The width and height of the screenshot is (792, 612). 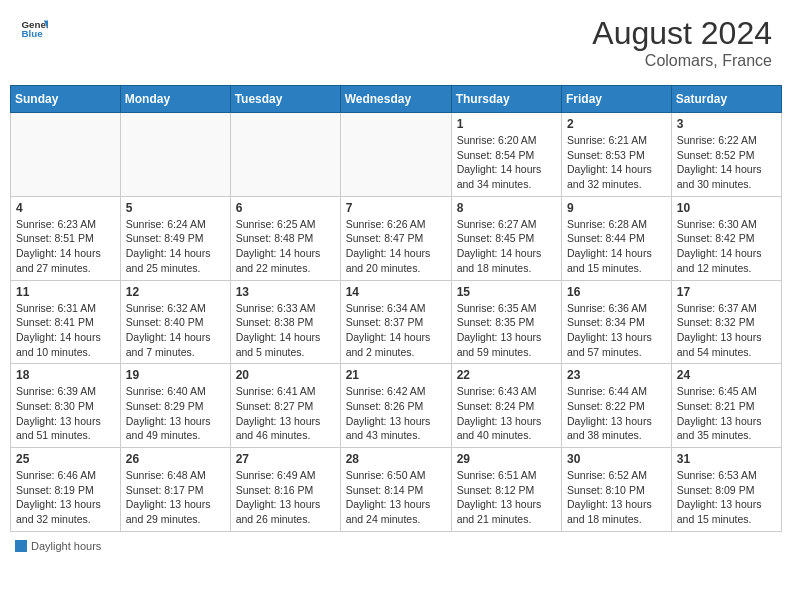 I want to click on legend: Daylight hours, so click(x=396, y=547).